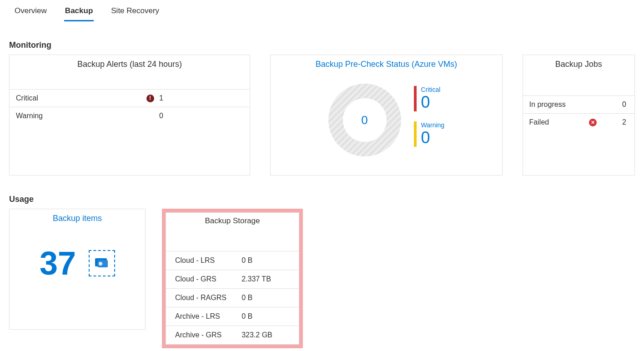  I want to click on backup-items-icon, so click(102, 263).